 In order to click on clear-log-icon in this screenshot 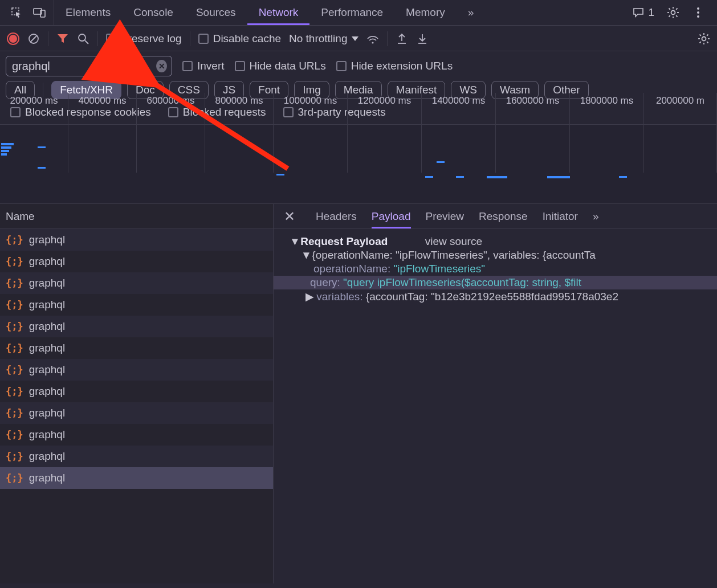, I will do `click(34, 39)`.